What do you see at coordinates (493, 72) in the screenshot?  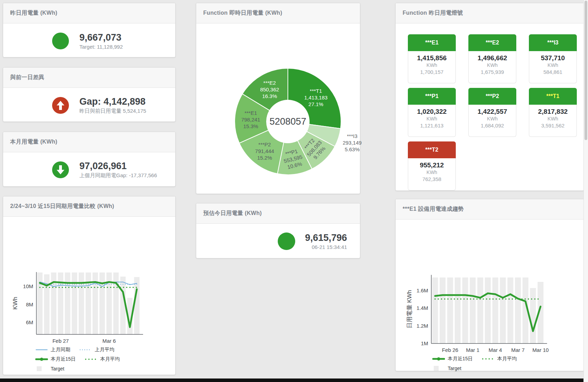 I see `tile-target-value: 1,675,939` at bounding box center [493, 72].